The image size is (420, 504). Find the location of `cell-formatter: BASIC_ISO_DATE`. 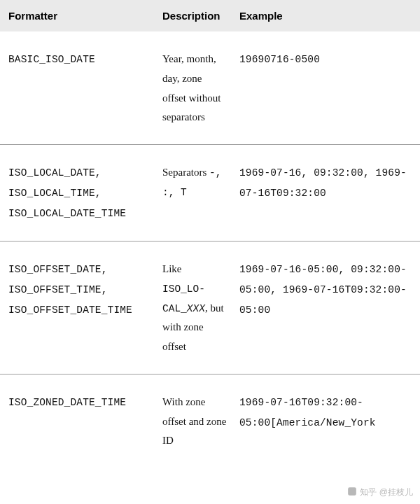

cell-formatter: BASIC_ISO_DATE is located at coordinates (77, 88).